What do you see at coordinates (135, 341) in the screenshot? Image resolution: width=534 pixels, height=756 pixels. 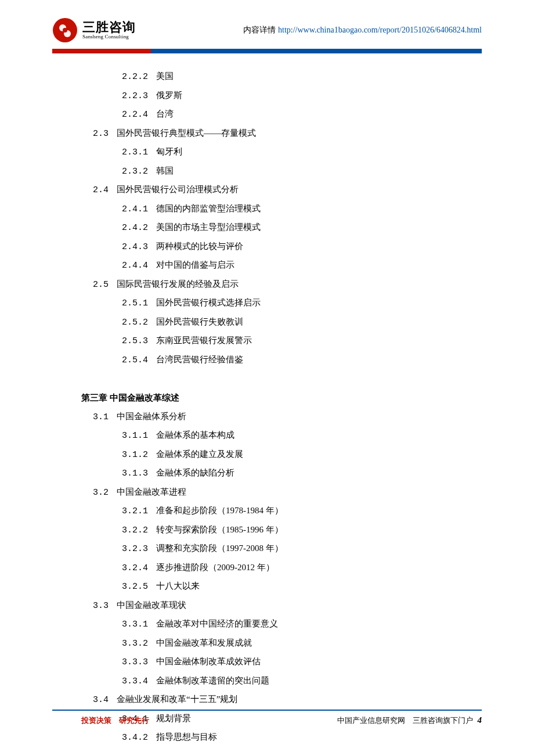 I see `toc-number: 2.5.3` at bounding box center [135, 341].